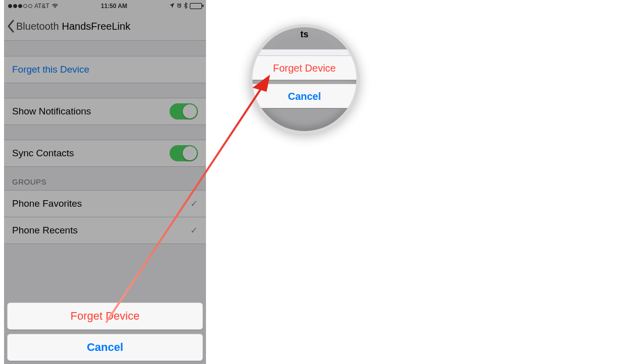  Describe the element at coordinates (196, 6) in the screenshot. I see `battery-icon` at that location.